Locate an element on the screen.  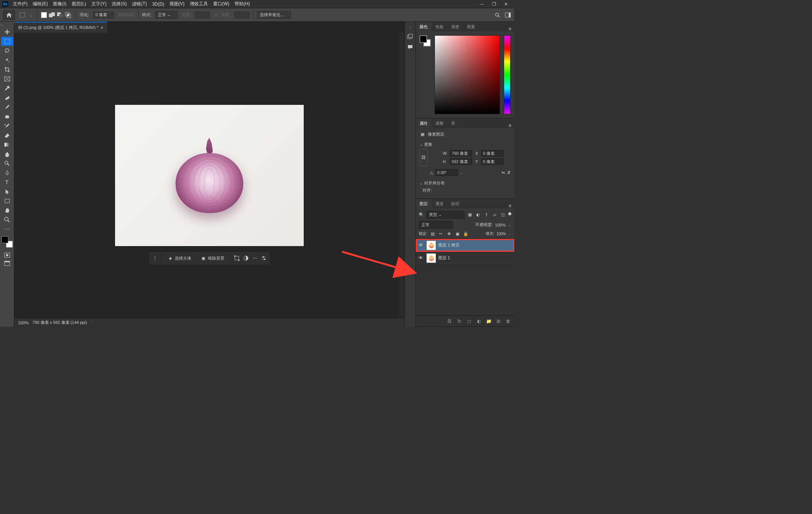
width-input is located at coordinates (202, 15).